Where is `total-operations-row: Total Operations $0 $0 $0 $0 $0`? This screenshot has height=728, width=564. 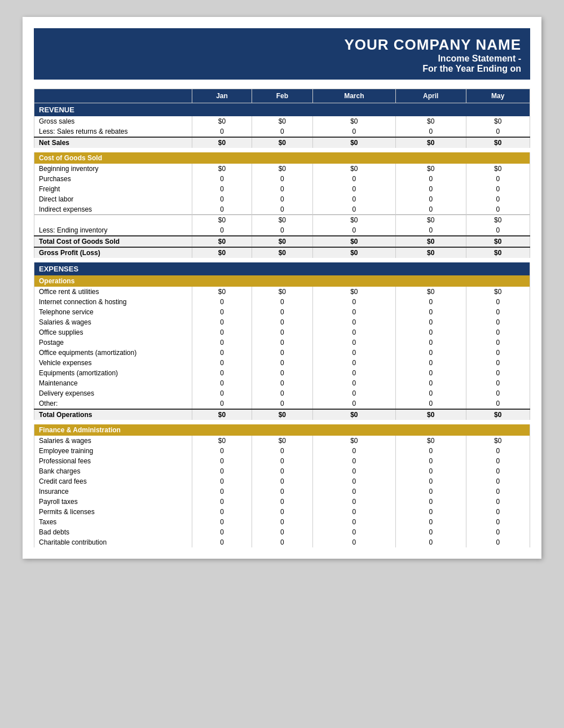 total-operations-row: Total Operations $0 $0 $0 $0 $0 is located at coordinates (282, 414).